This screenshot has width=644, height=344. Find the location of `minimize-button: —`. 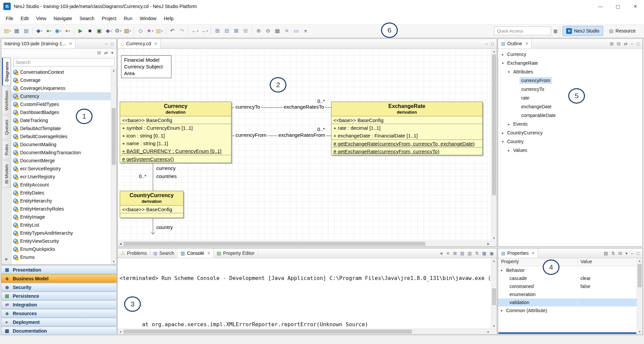

minimize-button: — is located at coordinates (600, 6).